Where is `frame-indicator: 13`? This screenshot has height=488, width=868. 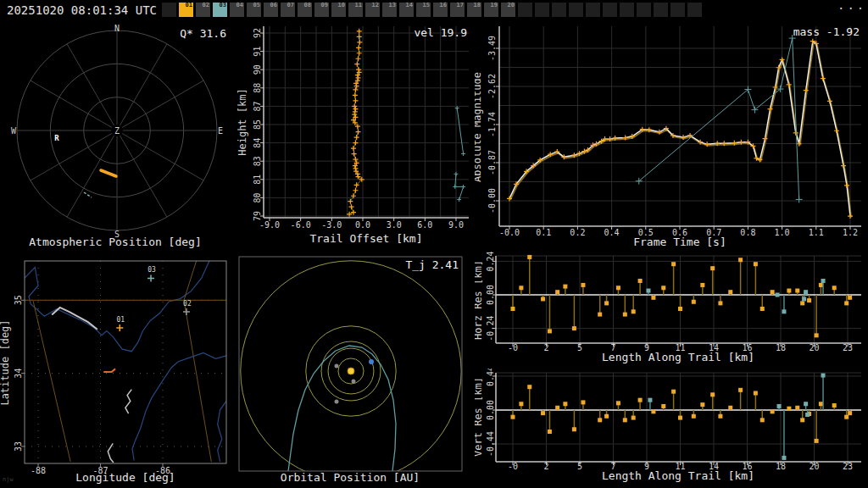 frame-indicator: 13 is located at coordinates (390, 10).